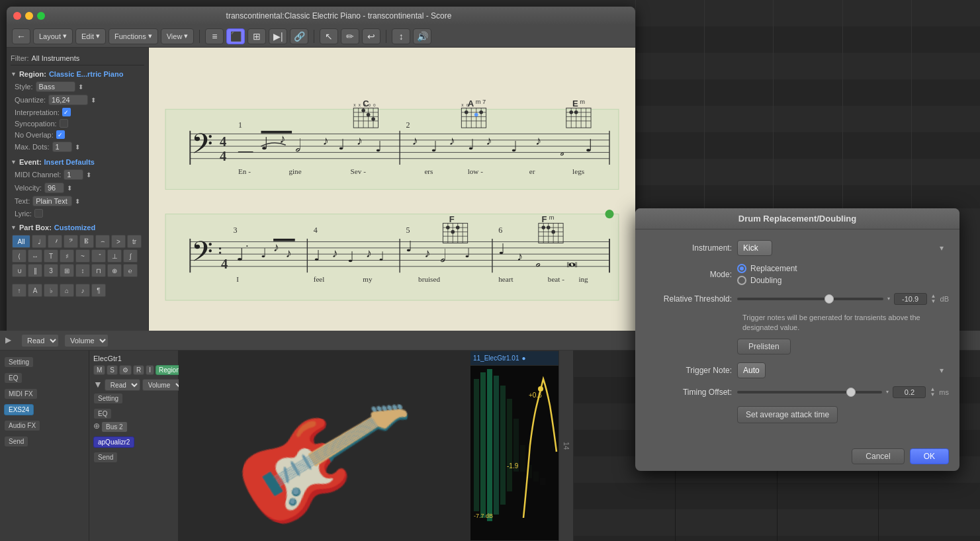 The width and height of the screenshot is (980, 541). I want to click on play-button: ▶, so click(11, 341).